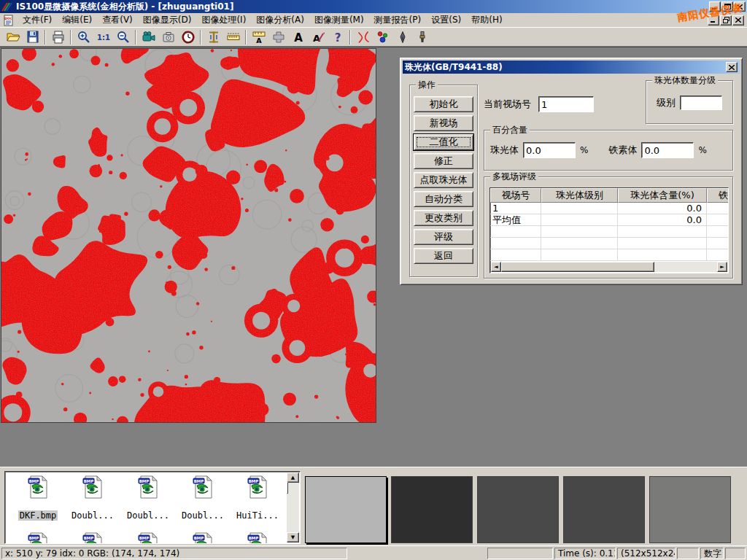 The width and height of the screenshot is (747, 560). What do you see at coordinates (722, 267) in the screenshot?
I see `scroll-right-arrow-icon: ►` at bounding box center [722, 267].